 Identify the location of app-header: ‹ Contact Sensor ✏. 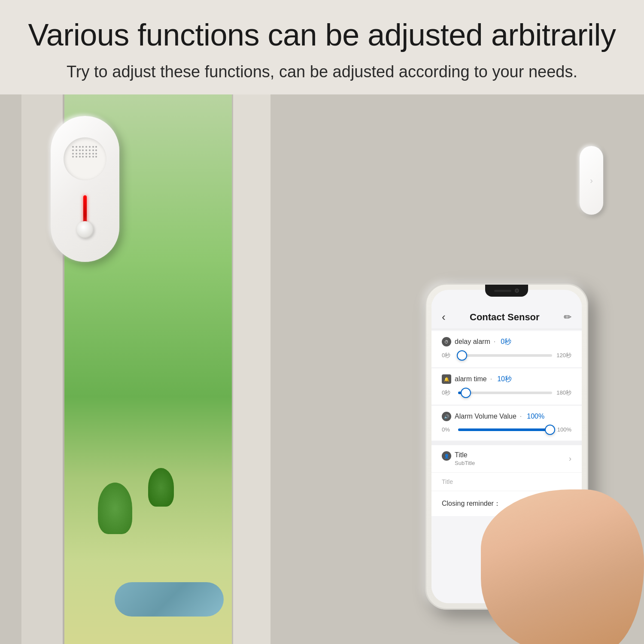
(507, 315).